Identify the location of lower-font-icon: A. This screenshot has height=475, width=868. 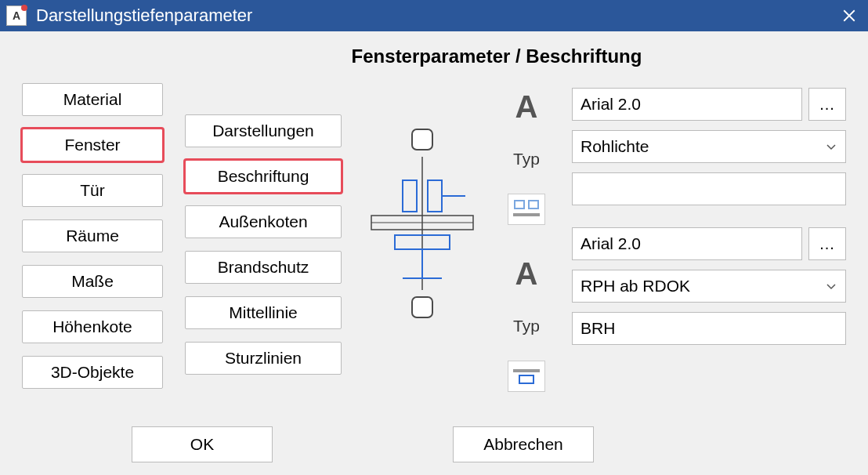
(526, 274).